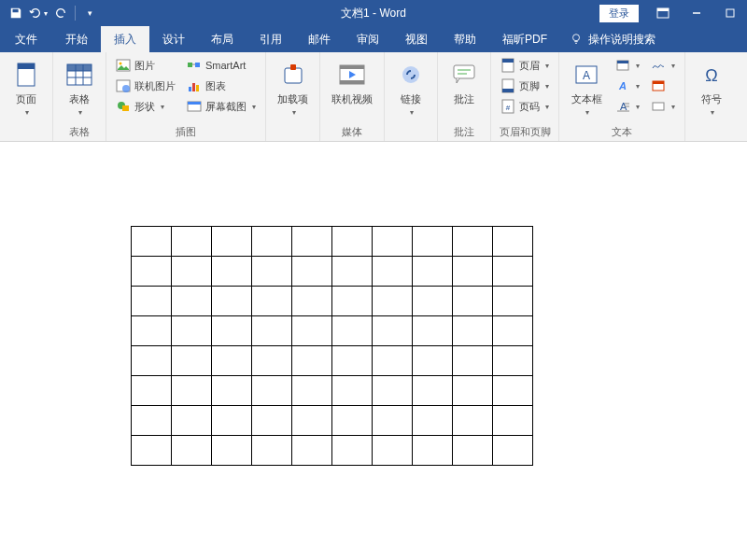  What do you see at coordinates (271, 39) in the screenshot?
I see `tab-references: 引用` at bounding box center [271, 39].